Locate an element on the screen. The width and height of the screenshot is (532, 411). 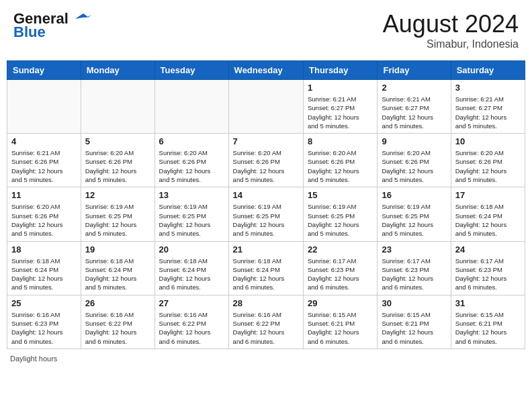
page-header: General Blue August 2024 Simabur, Indone… is located at coordinates (266, 30).